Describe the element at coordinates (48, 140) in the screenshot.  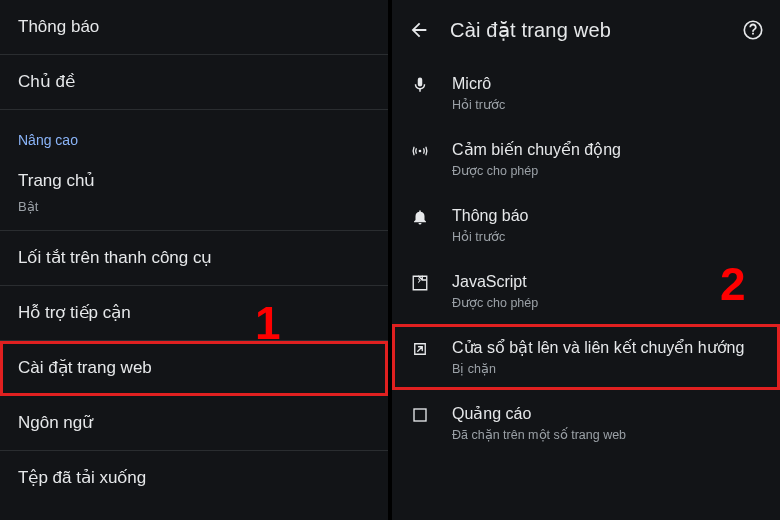
I see `section-label: Nâng cao` at that location.